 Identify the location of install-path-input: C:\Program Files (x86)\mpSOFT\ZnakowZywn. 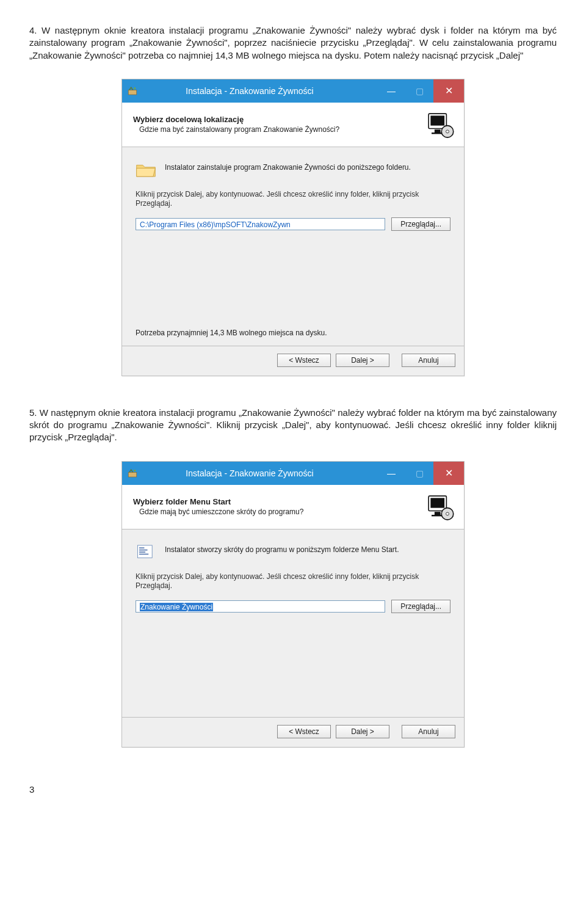
(260, 224).